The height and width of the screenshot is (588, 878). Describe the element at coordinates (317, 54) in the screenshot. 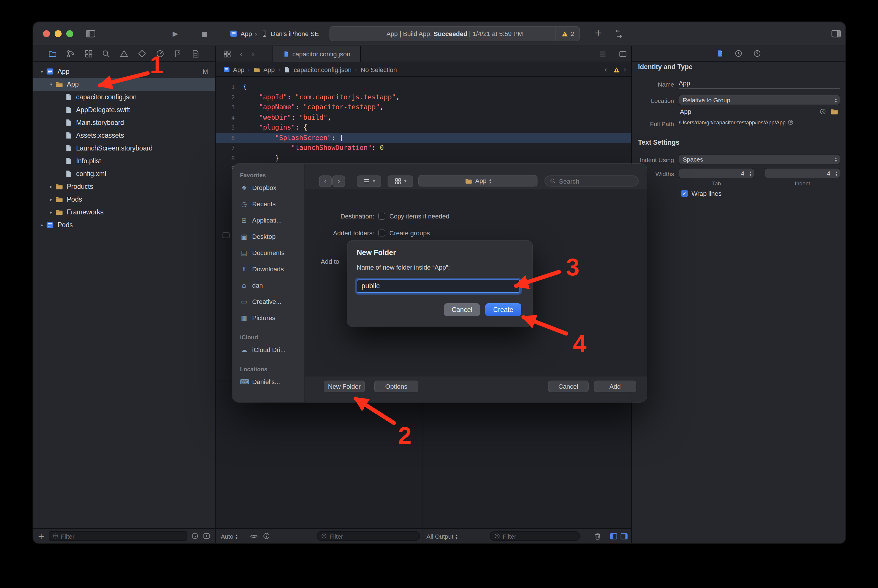

I see `tab-capacitor-config-json: capacitor.config.json` at that location.